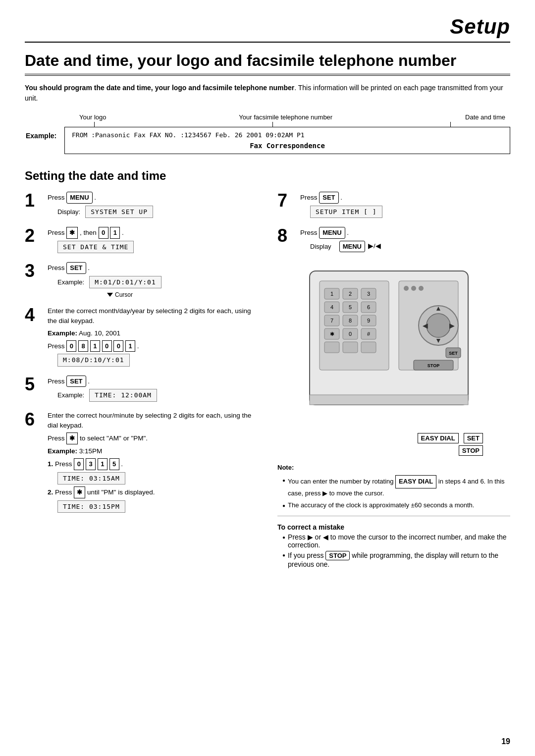 Image resolution: width=535 pixels, height=756 pixels. What do you see at coordinates (405, 241) in the screenshot?
I see `step-8-content: Press MENU . Display MENU ▶/◀` at bounding box center [405, 241].